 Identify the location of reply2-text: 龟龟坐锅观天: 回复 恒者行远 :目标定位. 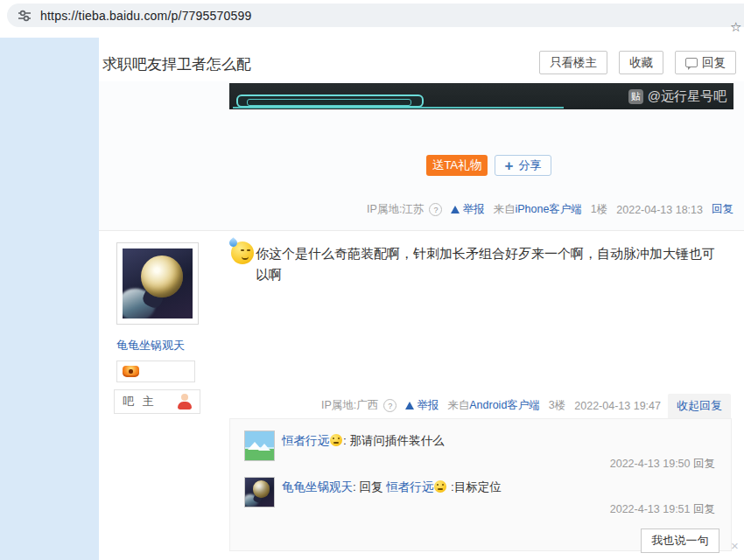
(392, 487).